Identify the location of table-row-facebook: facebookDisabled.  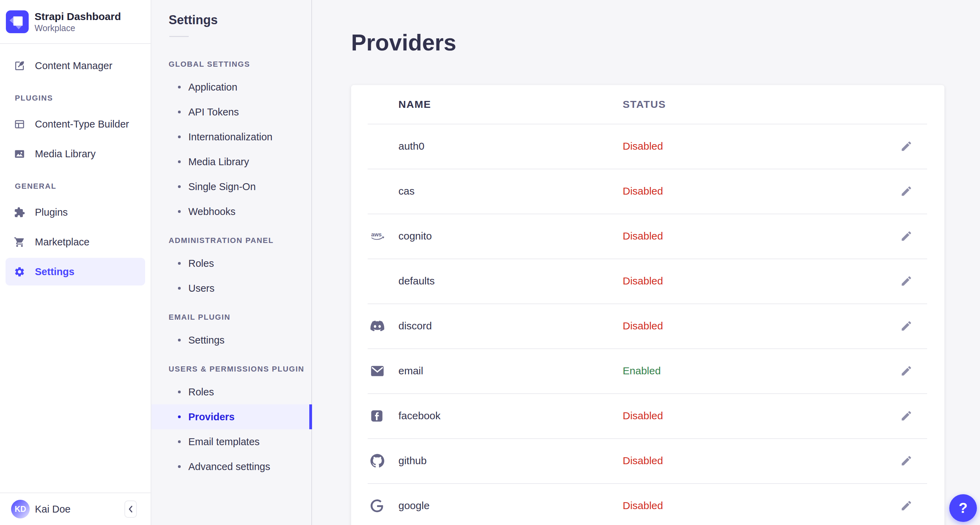
(648, 416).